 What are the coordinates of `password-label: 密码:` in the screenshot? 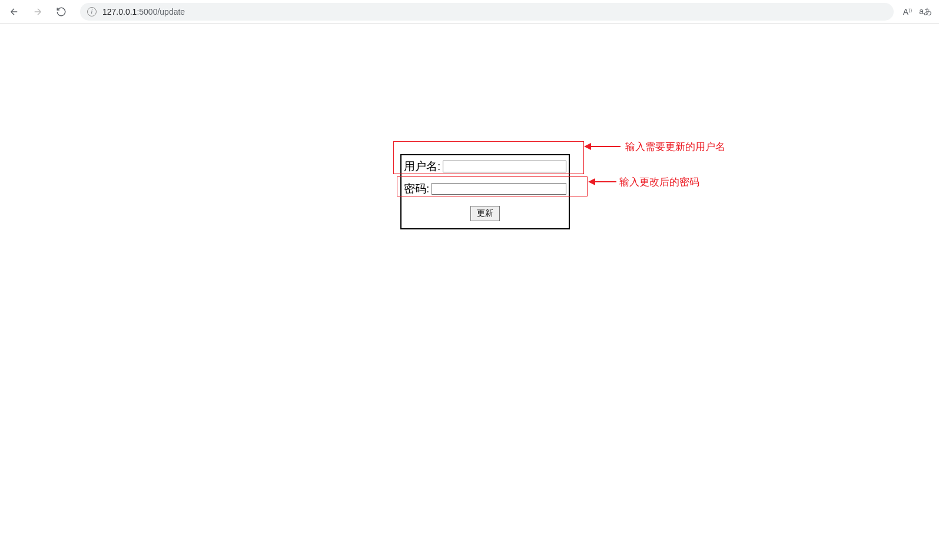 It's located at (417, 189).